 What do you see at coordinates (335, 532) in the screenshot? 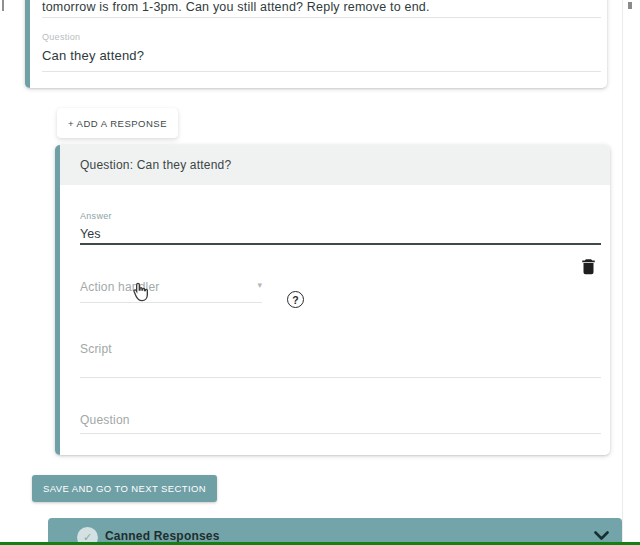
I see `canned-responses-accordion-header: ✓ Canned Responses` at bounding box center [335, 532].